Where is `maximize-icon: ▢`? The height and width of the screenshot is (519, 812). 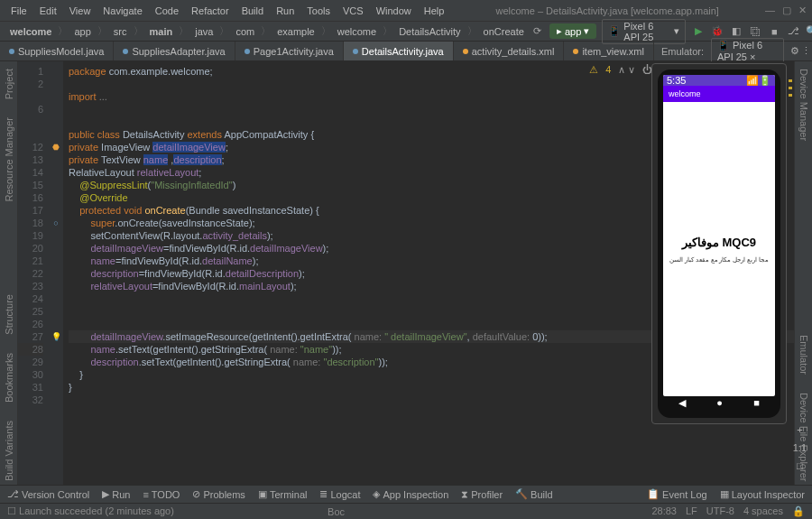 maximize-icon: ▢ is located at coordinates (787, 11).